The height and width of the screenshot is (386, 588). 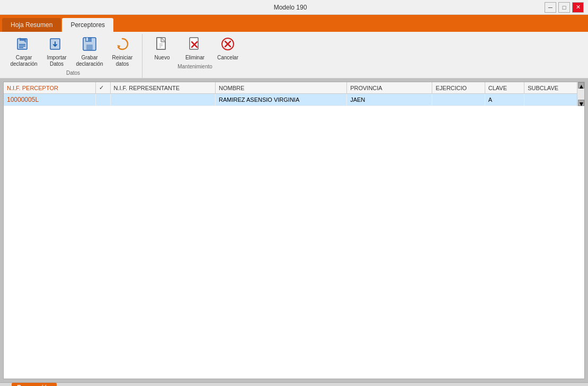 I want to click on cell-ejercicio, so click(x=459, y=100).